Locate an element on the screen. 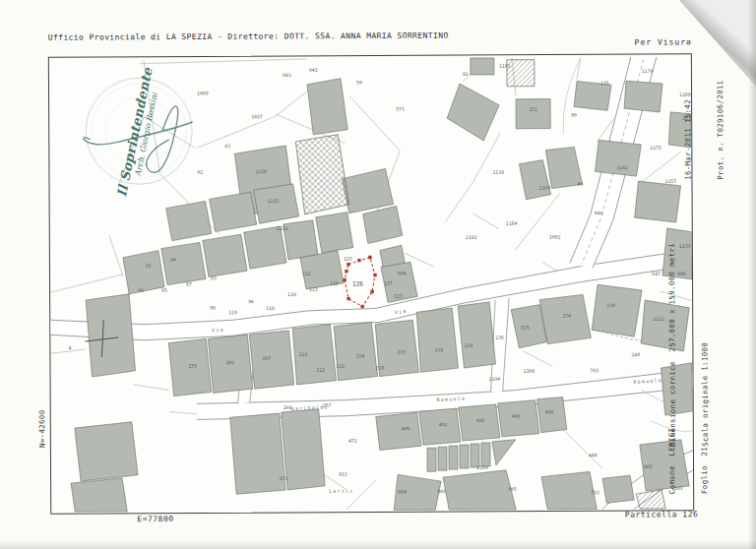 Image resolution: width=756 pixels, height=549 pixels. parcel-number-label: 1199 is located at coordinates (482, 468).